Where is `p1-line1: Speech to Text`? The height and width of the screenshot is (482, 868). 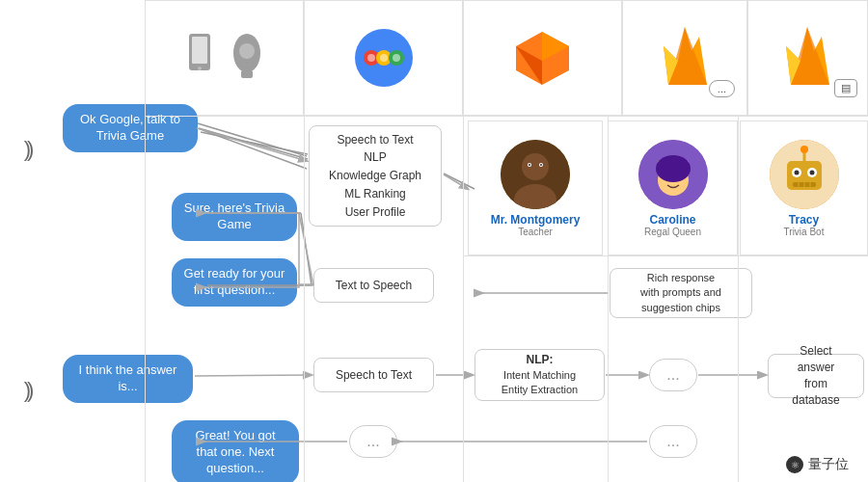
p1-line1: Speech to Text is located at coordinates (374, 141).